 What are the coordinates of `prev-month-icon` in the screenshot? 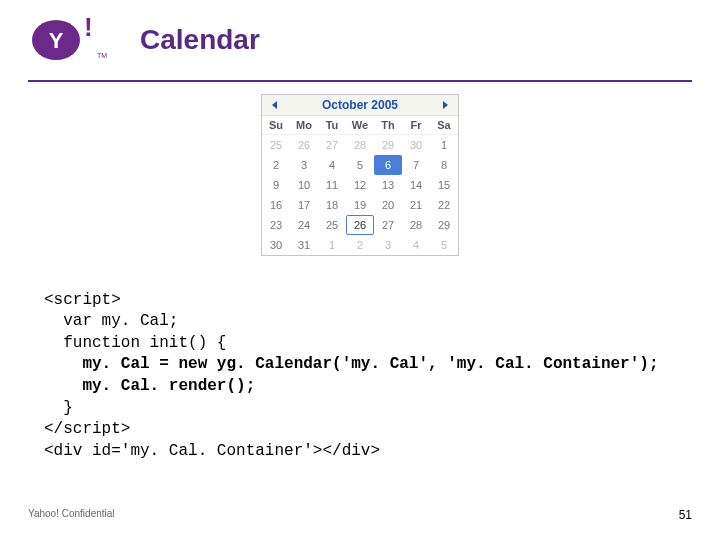 It's located at (275, 105).